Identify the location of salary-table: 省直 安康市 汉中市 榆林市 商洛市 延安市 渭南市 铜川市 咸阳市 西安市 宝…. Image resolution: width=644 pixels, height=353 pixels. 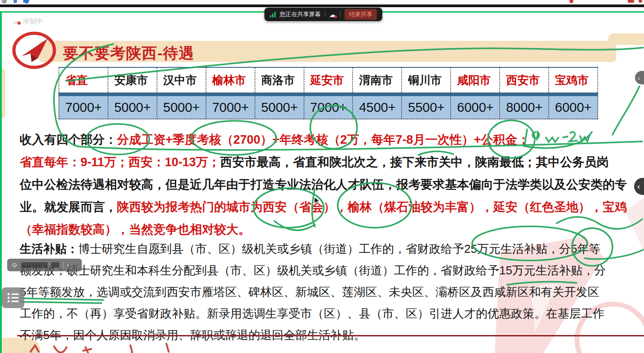
(328, 93).